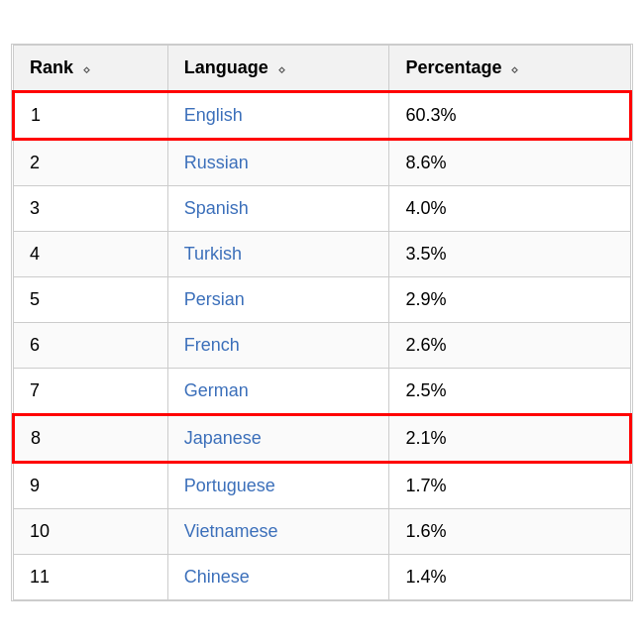  Describe the element at coordinates (323, 115) in the screenshot. I see `table-row: 1English60.3%` at that location.